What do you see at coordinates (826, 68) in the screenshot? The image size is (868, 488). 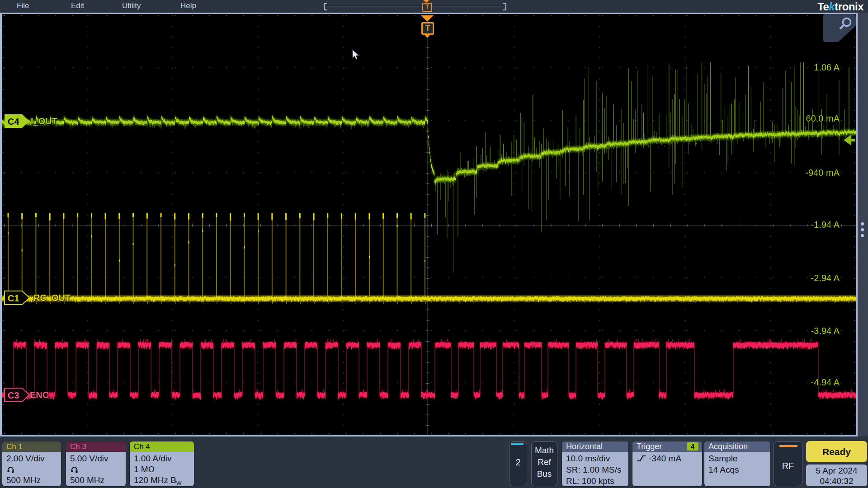 I see `axis-label-0: 1.06 A` at bounding box center [826, 68].